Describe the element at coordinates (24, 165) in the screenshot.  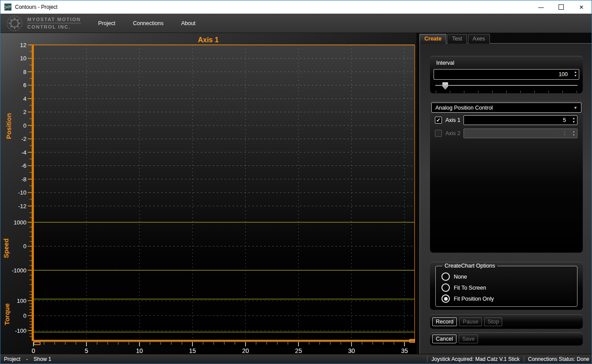
I see `svg-text: -6` at that location.